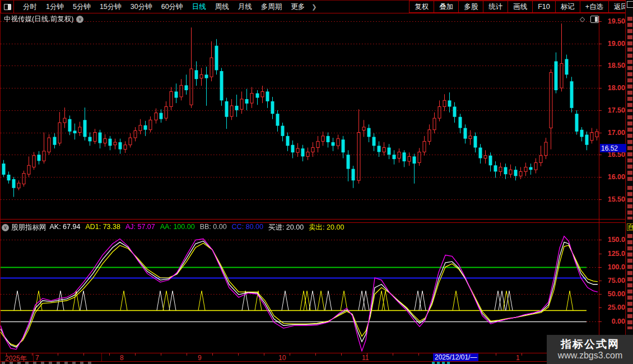 The height and width of the screenshot is (364, 633). Describe the element at coordinates (613, 66) in the screenshot. I see `price-axis-label-2: 18.50` at that location.